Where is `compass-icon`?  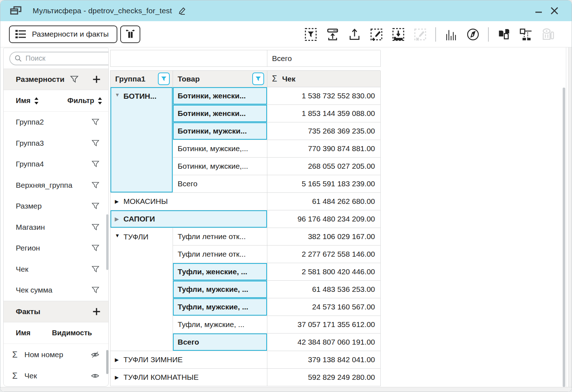
compass-icon is located at coordinates (473, 34).